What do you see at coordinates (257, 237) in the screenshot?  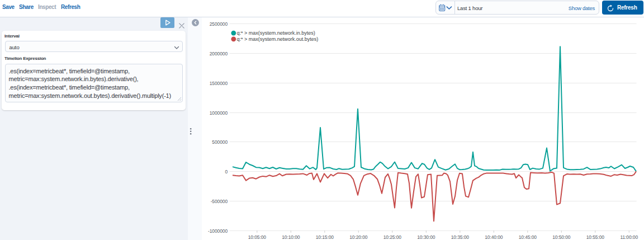 I see `svg-text: 10:05:00` at bounding box center [257, 237].